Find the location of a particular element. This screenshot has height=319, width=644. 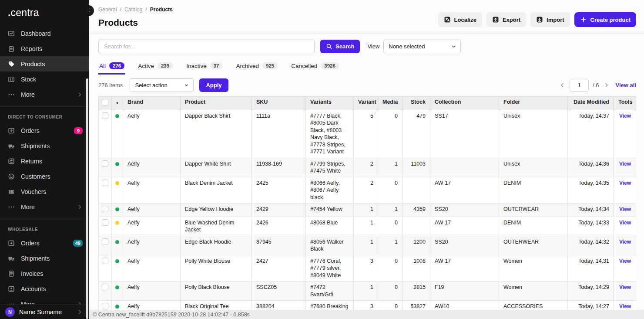

column-header-sku: SKU is located at coordinates (279, 104).